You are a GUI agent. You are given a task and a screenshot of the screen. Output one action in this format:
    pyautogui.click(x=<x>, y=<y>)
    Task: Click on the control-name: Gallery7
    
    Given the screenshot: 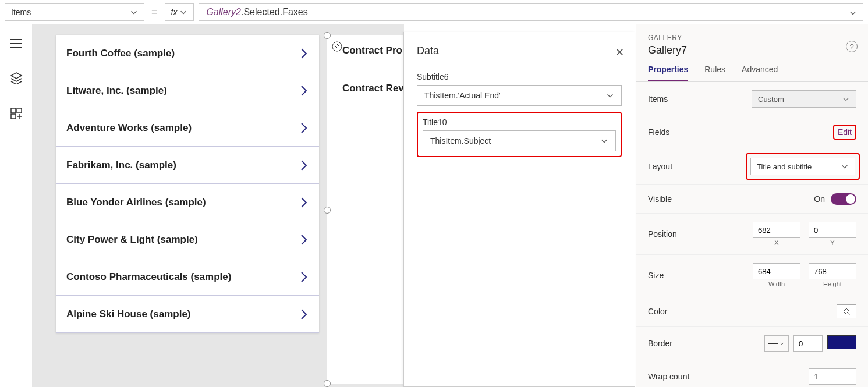 What is the action you would take?
    pyautogui.click(x=752, y=50)
    